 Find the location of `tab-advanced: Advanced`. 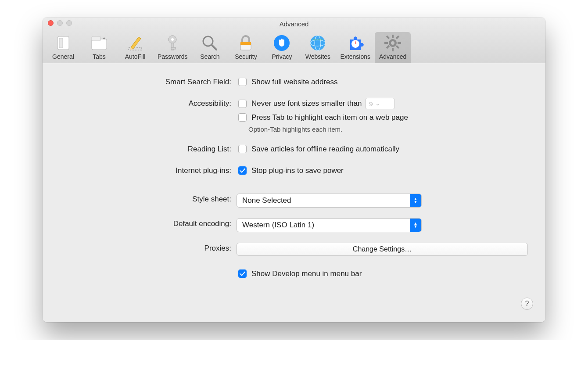

tab-advanced: Advanced is located at coordinates (393, 47).